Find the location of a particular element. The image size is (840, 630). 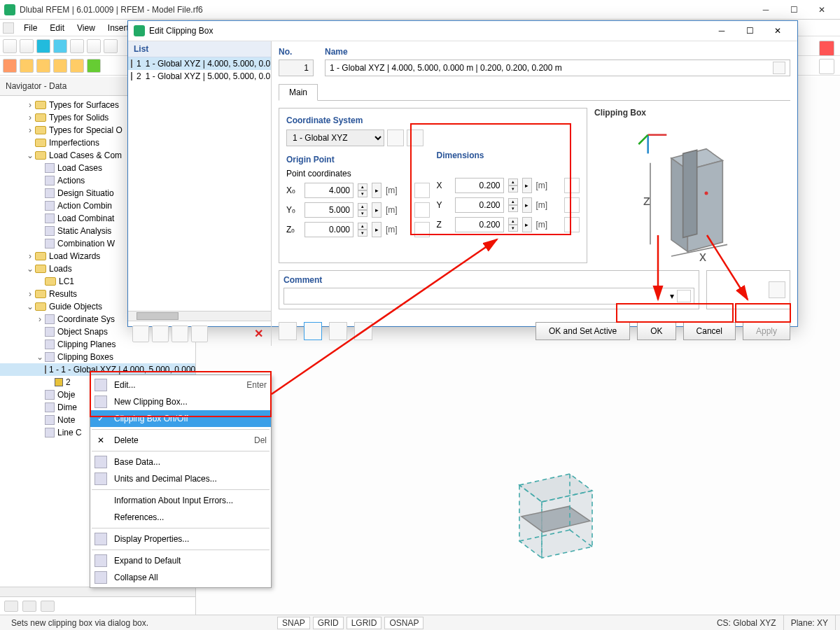

comment-input: ▾ is located at coordinates (489, 296).